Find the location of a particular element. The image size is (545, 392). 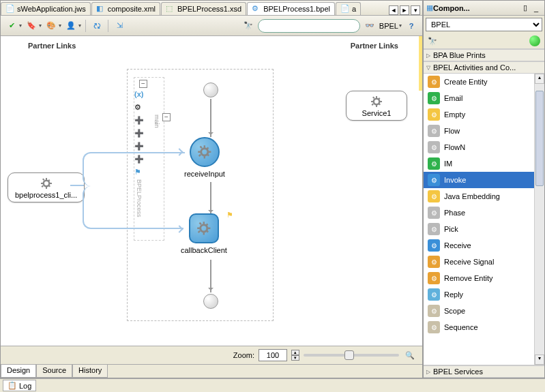

palette-item: ⚙Empty is located at coordinates (479, 115).